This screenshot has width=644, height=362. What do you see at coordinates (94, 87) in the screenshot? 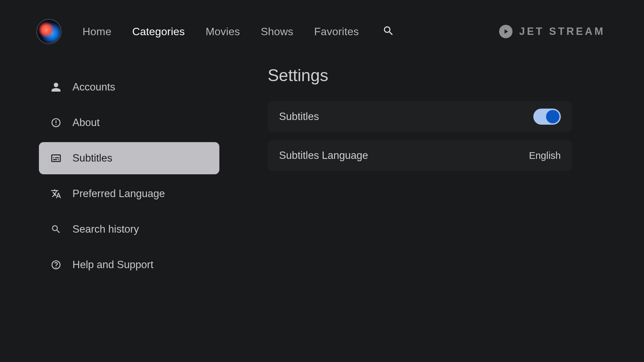
I see `sidebar-item-label: Accounts` at bounding box center [94, 87].